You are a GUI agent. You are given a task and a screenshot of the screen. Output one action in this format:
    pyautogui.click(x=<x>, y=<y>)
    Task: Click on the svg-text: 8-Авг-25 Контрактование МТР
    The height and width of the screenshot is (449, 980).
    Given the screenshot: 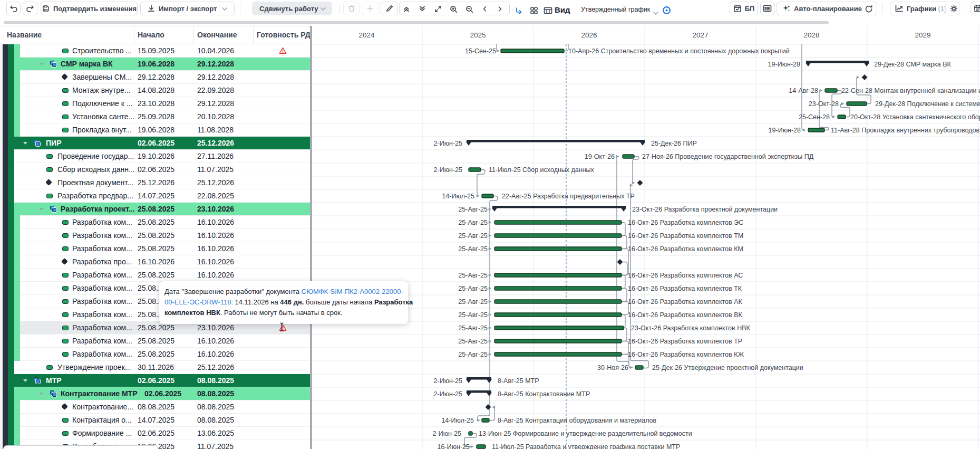 What is the action you would take?
    pyautogui.click(x=544, y=394)
    